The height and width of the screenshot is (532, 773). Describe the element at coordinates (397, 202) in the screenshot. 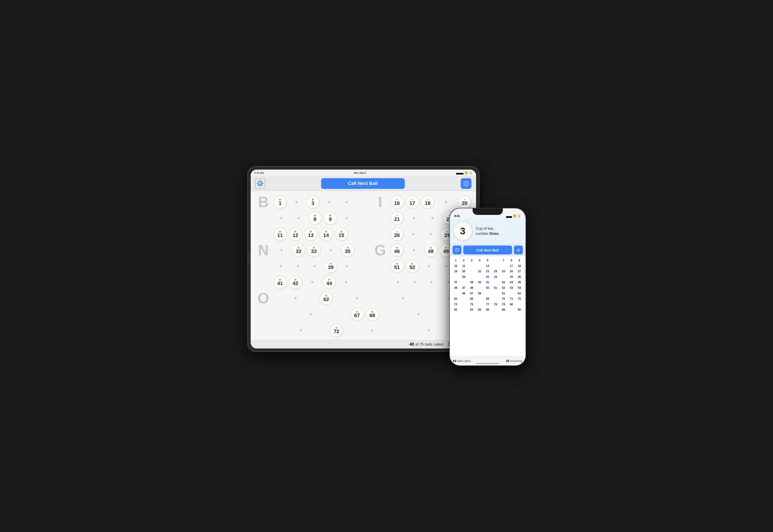

I see `ball-i16: I16` at that location.